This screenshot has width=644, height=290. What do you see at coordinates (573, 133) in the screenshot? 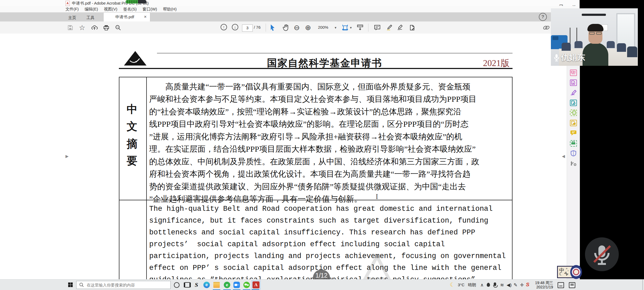
I see `comment-icon` at bounding box center [573, 133].